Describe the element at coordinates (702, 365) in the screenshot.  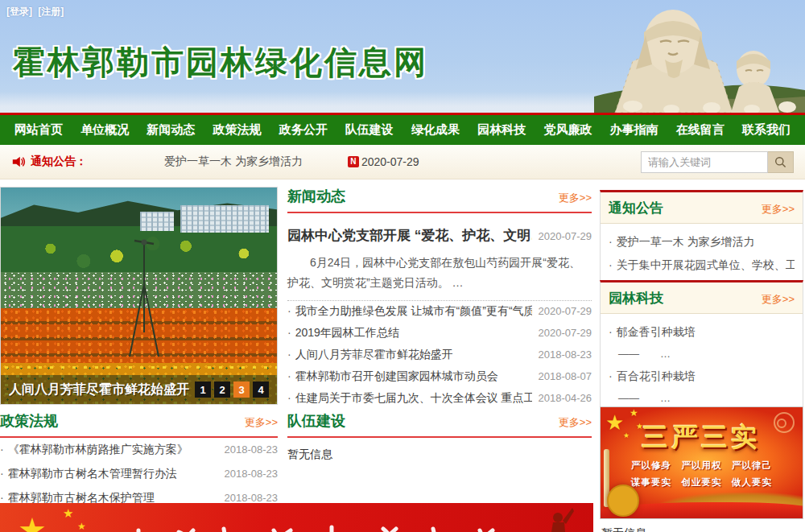
I see `tech-box-body: ·郁金香引种栽培 —— … ·百合花引种栽培 —— …` at that location.